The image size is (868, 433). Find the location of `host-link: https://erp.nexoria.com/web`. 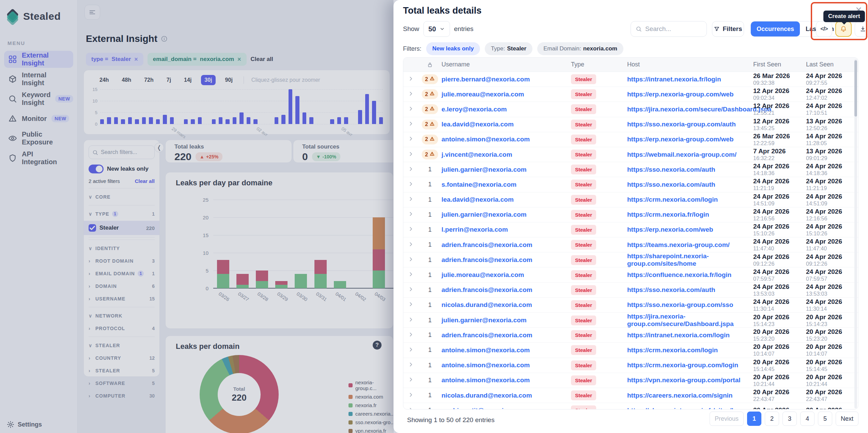

host-link: https://erp.nexoria.com/web is located at coordinates (690, 230).